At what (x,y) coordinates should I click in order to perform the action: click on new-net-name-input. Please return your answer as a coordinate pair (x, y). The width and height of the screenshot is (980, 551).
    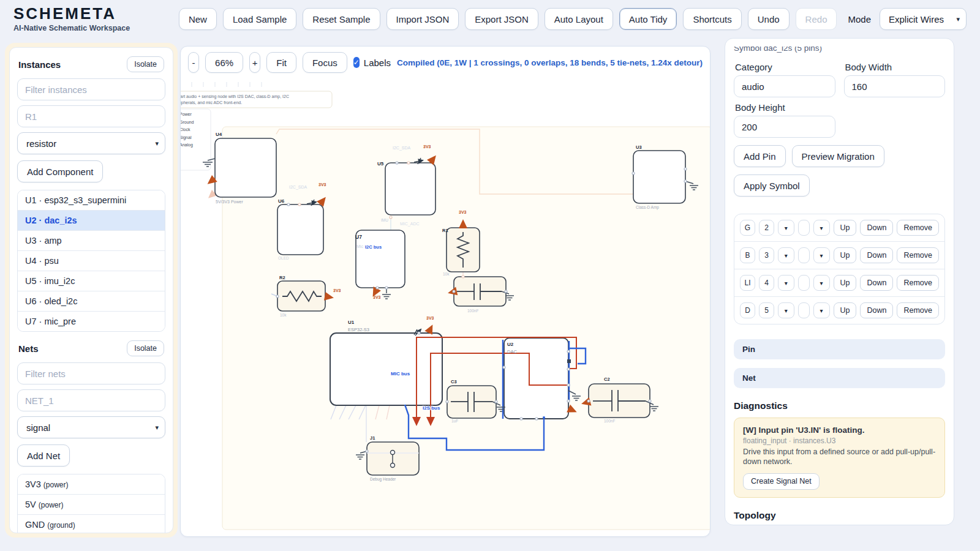
    Looking at the image, I should click on (91, 400).